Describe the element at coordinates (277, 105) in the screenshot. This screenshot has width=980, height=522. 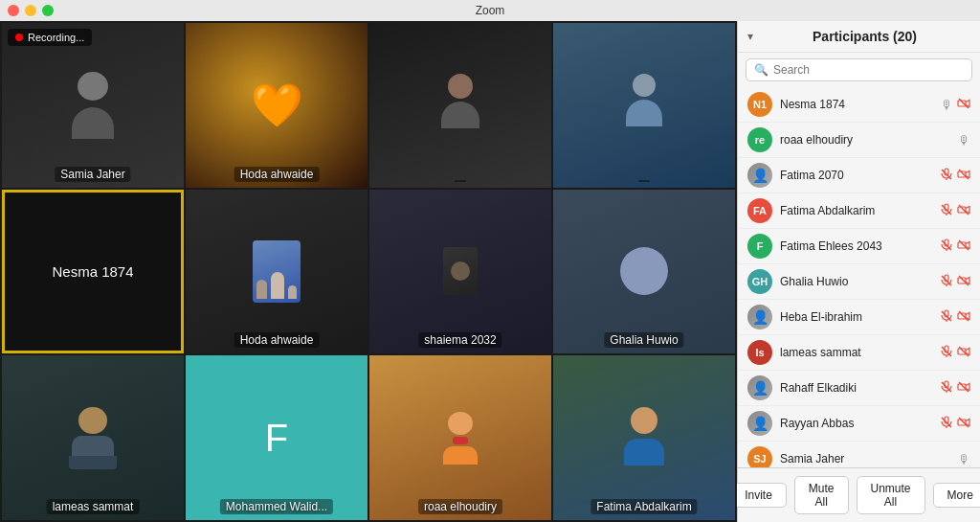
I see `video-cell-2: 🧡 Hoda ahwaide` at that location.